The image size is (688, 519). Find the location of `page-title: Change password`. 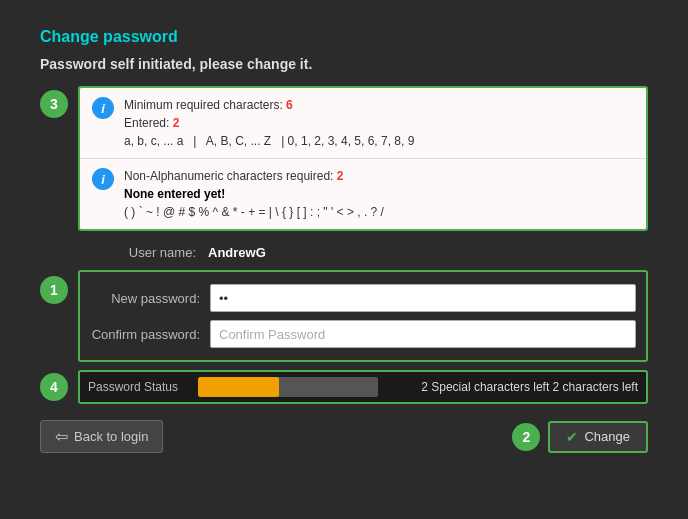

page-title: Change password is located at coordinates (344, 37).